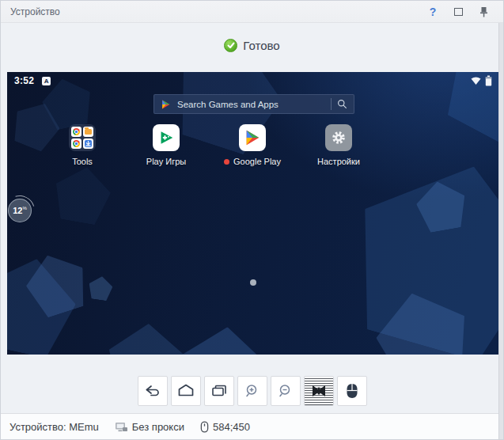  What do you see at coordinates (186, 391) in the screenshot?
I see `home-button` at bounding box center [186, 391].